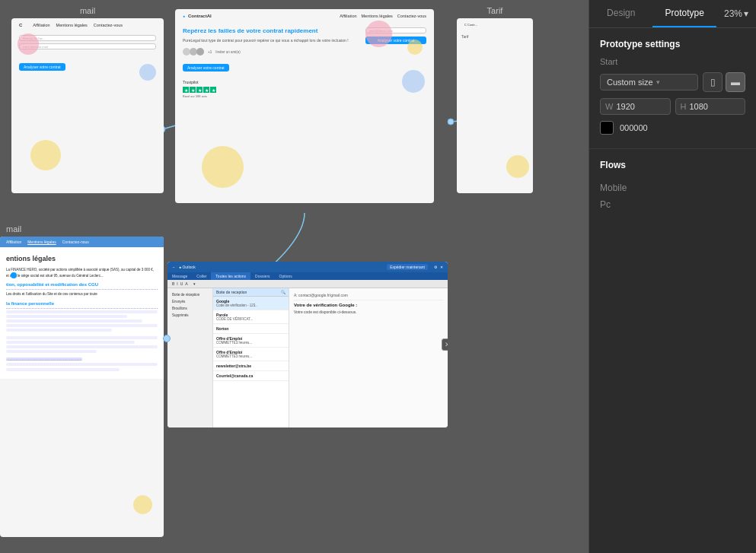  What do you see at coordinates (495, 106) in the screenshot?
I see `frame-right-content: C Contr... Tarif` at bounding box center [495, 106].